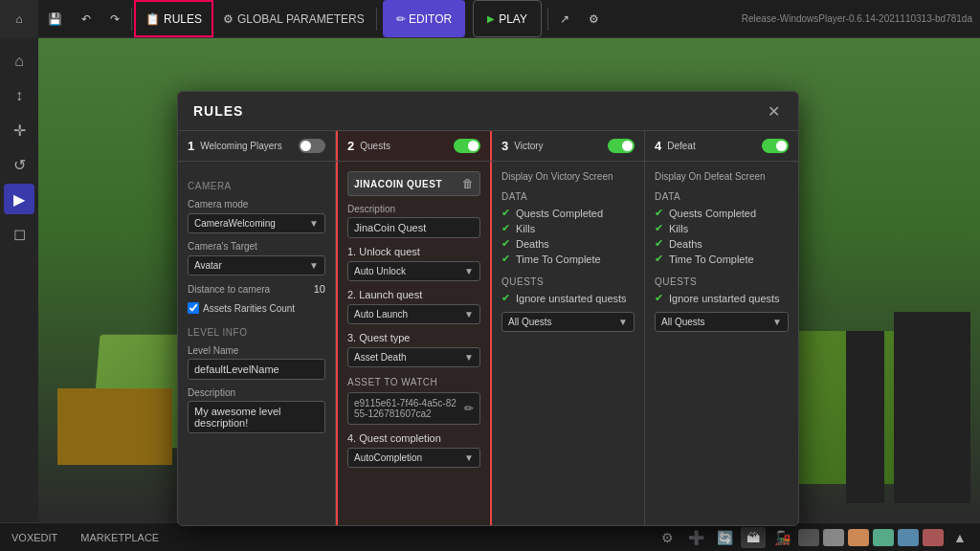 This screenshot has width=980, height=551. What do you see at coordinates (505, 212) in the screenshot?
I see `victory-quests-check-icon: ✔` at bounding box center [505, 212].